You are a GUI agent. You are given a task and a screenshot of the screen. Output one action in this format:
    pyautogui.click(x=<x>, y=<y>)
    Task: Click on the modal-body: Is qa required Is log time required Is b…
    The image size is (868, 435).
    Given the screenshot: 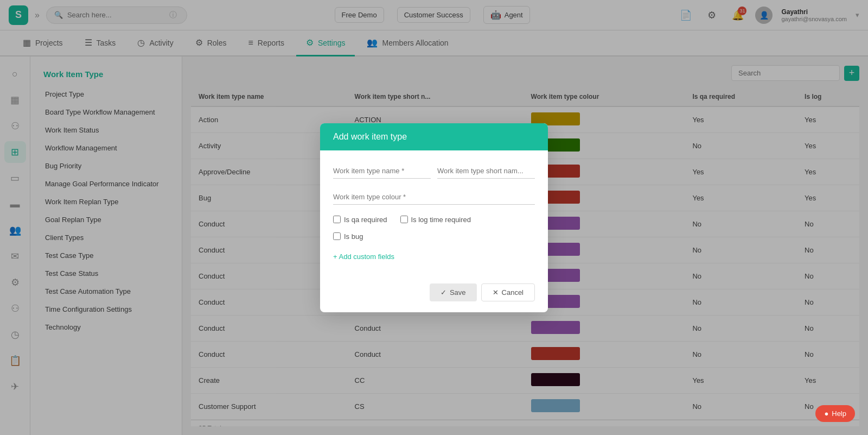 What is the action you would take?
    pyautogui.click(x=434, y=214)
    